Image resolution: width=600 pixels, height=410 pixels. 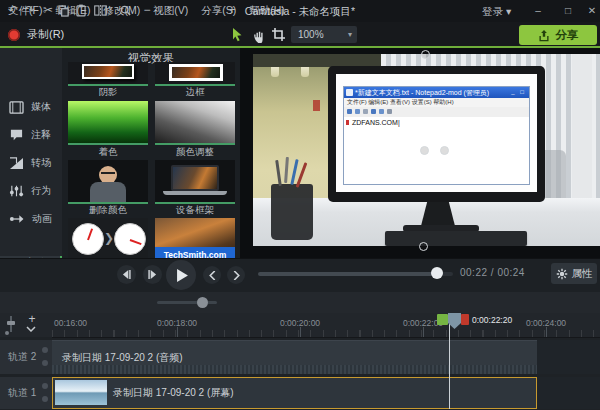 I want to click on pen-cup, so click(x=292, y=212).